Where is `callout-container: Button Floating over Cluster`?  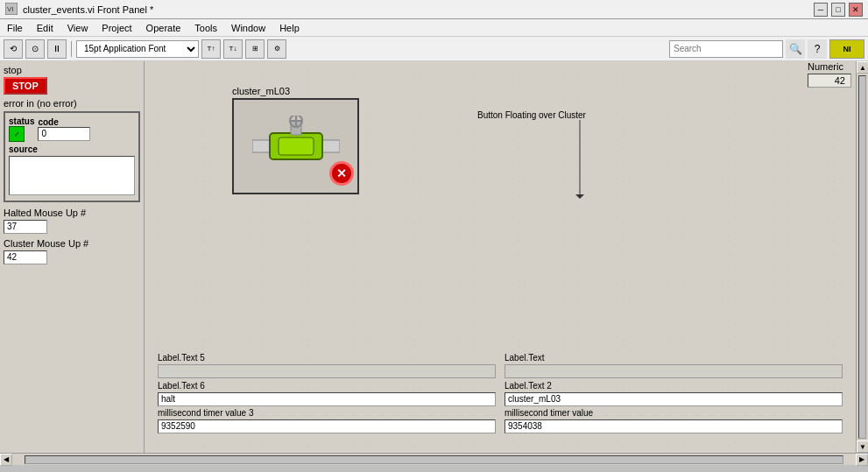 callout-container: Button Floating over Cluster is located at coordinates (532, 115).